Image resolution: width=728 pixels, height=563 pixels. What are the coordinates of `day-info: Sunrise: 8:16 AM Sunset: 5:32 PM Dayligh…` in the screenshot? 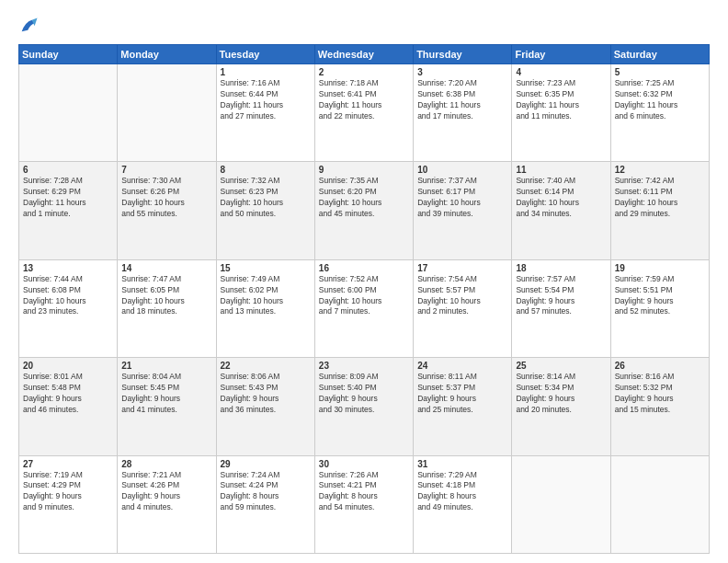 It's located at (660, 394).